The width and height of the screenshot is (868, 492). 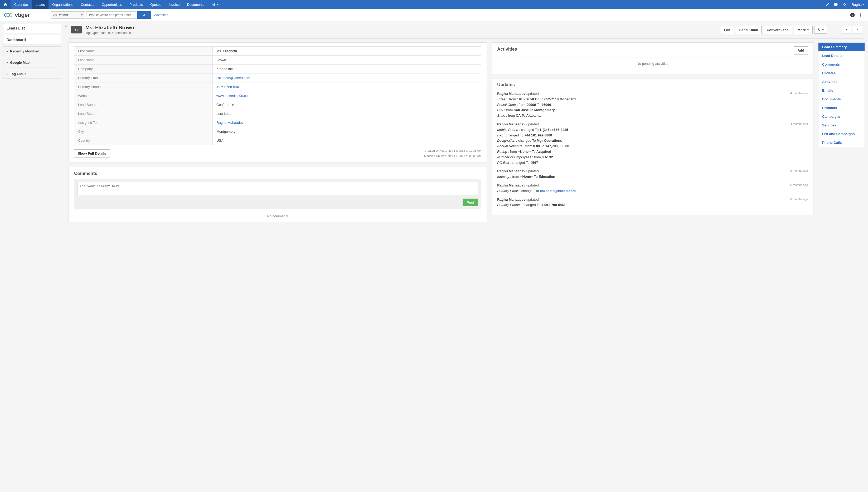 I want to click on sidebar-leads-list: Leads List, so click(x=32, y=28).